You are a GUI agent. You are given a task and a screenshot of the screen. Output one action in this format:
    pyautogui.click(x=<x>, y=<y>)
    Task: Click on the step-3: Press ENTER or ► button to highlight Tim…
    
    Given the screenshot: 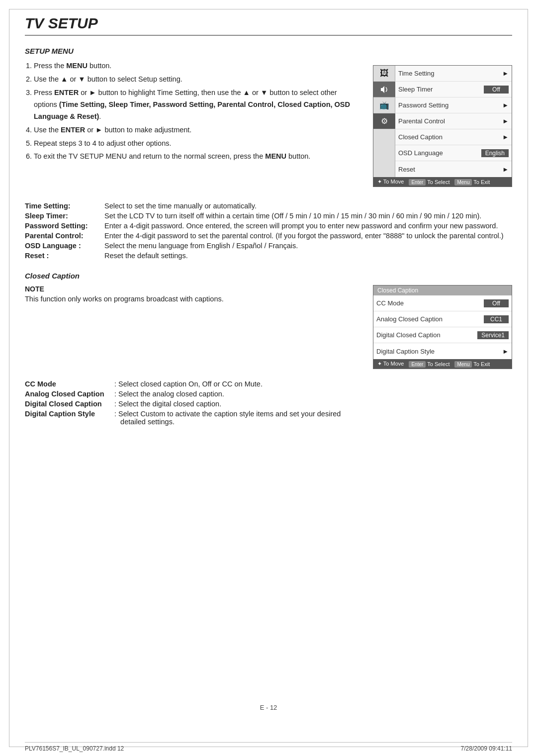 What is the action you would take?
    pyautogui.click(x=196, y=105)
    